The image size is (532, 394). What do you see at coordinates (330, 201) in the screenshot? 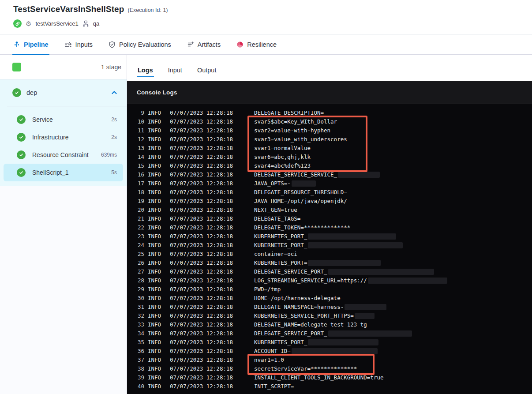
I see `log-line: 19INFO07/07/2023 12:28:18JAVA_HOME=/opt/…` at bounding box center [330, 201].